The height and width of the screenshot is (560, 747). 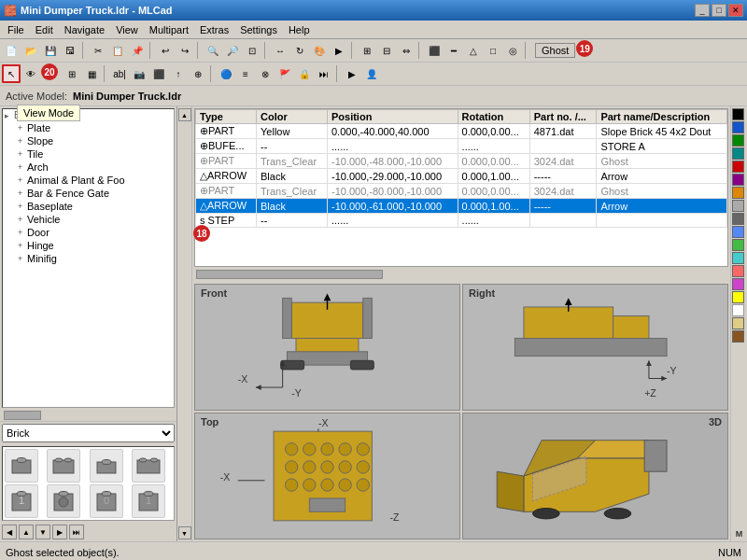 I want to click on menu-view: View, so click(x=127, y=30).